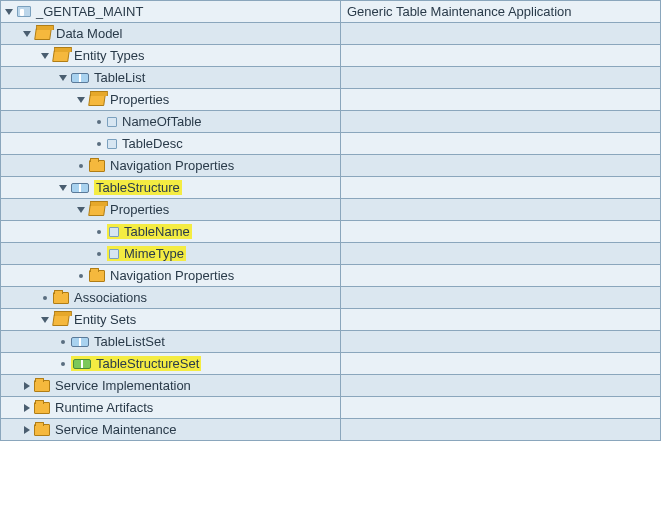 The image size is (661, 525). What do you see at coordinates (24, 12) in the screenshot?
I see `node-icon` at bounding box center [24, 12].